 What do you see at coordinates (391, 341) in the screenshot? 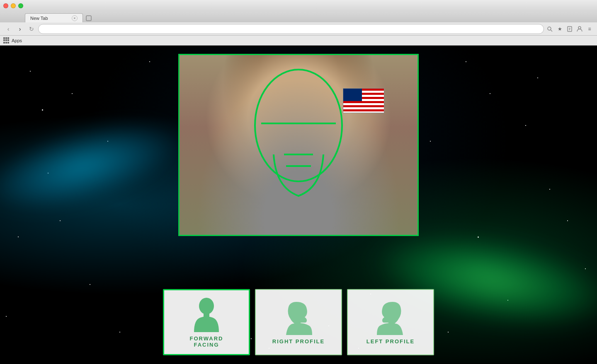
I see `left-profile-label: LEFT PROFILE` at bounding box center [391, 341].